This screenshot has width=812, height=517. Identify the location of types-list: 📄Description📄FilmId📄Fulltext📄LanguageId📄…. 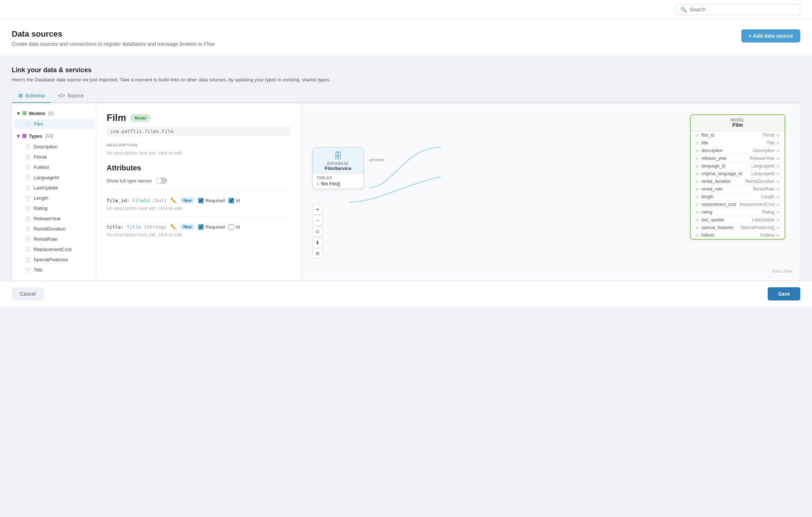
(54, 208).